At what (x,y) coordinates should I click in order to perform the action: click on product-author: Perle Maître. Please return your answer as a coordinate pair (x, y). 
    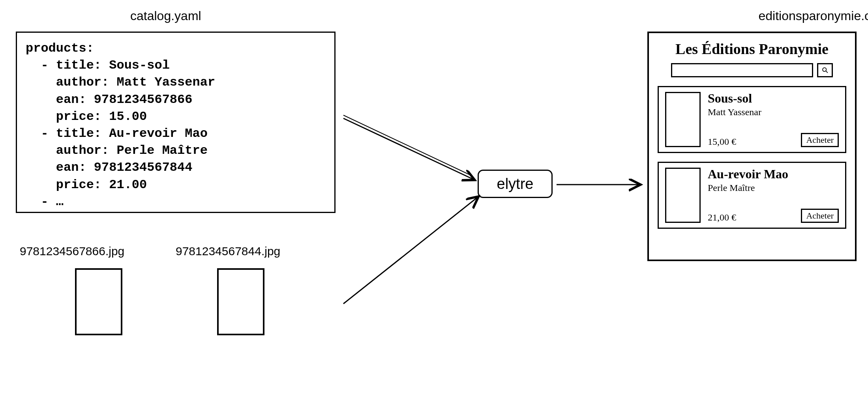
    Looking at the image, I should click on (773, 188).